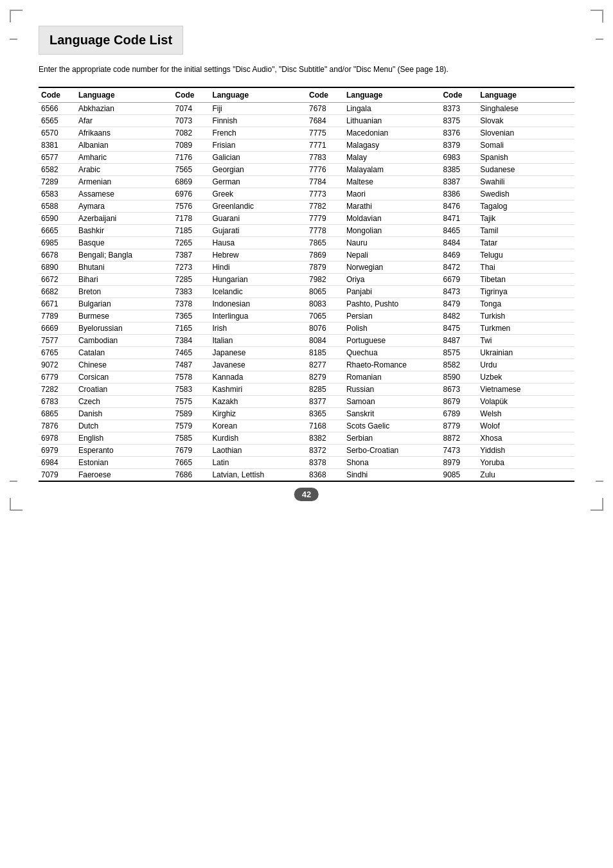  Describe the element at coordinates (191, 427) in the screenshot. I see `code-cell: 7579` at that location.